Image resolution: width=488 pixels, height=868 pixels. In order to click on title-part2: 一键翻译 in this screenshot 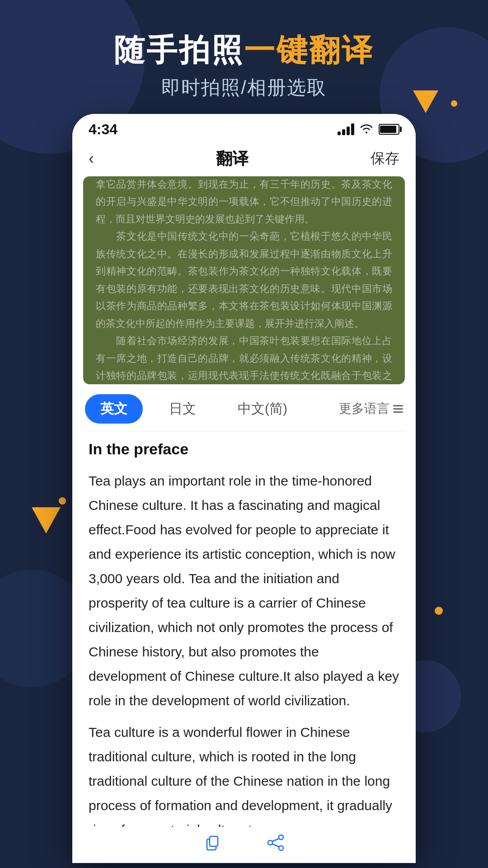, I will do `click(309, 50)`.